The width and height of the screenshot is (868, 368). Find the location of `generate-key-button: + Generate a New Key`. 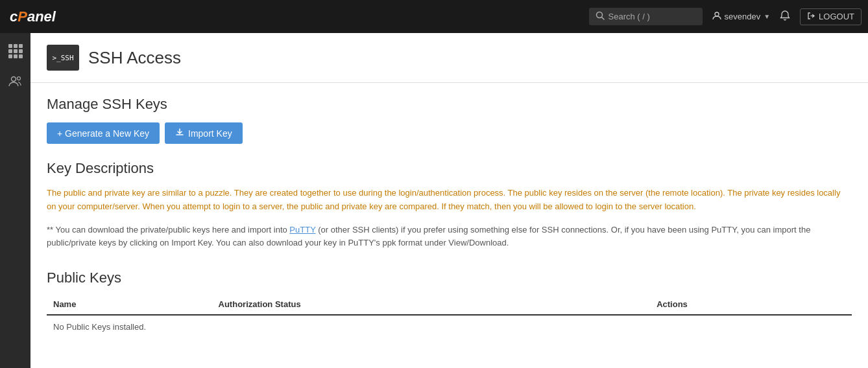

generate-key-button: + Generate a New Key is located at coordinates (103, 133).